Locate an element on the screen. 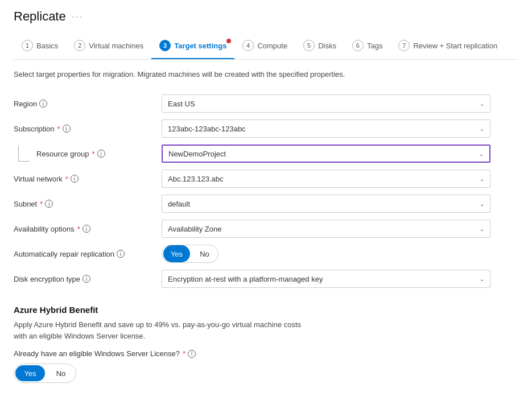 The width and height of the screenshot is (532, 396). step-review: 7 Review + Start replication is located at coordinates (448, 47).